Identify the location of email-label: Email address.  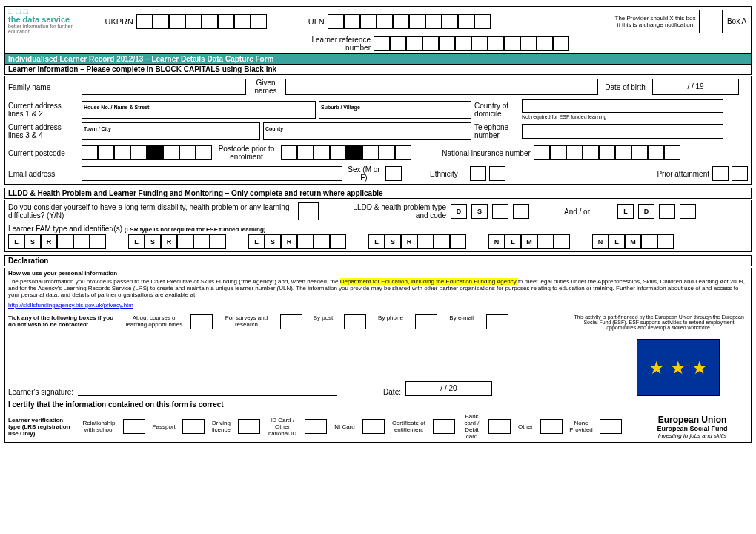
(43, 174).